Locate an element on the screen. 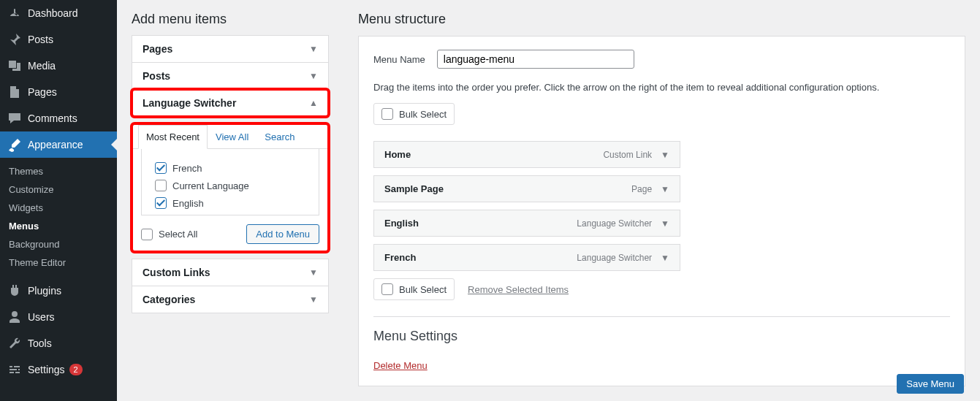 Image resolution: width=980 pixels, height=401 pixels. menu-item-type: Language Switcher is located at coordinates (614, 258).